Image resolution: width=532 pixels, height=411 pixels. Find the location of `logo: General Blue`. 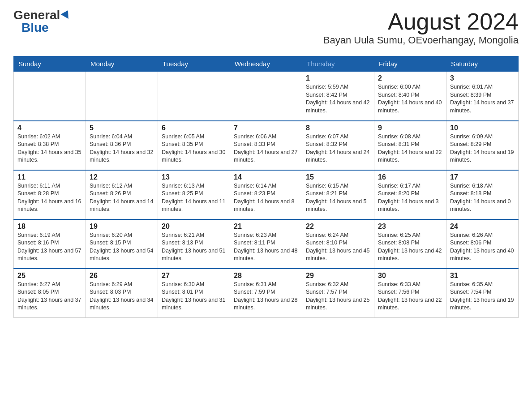

logo: General Blue is located at coordinates (42, 21).